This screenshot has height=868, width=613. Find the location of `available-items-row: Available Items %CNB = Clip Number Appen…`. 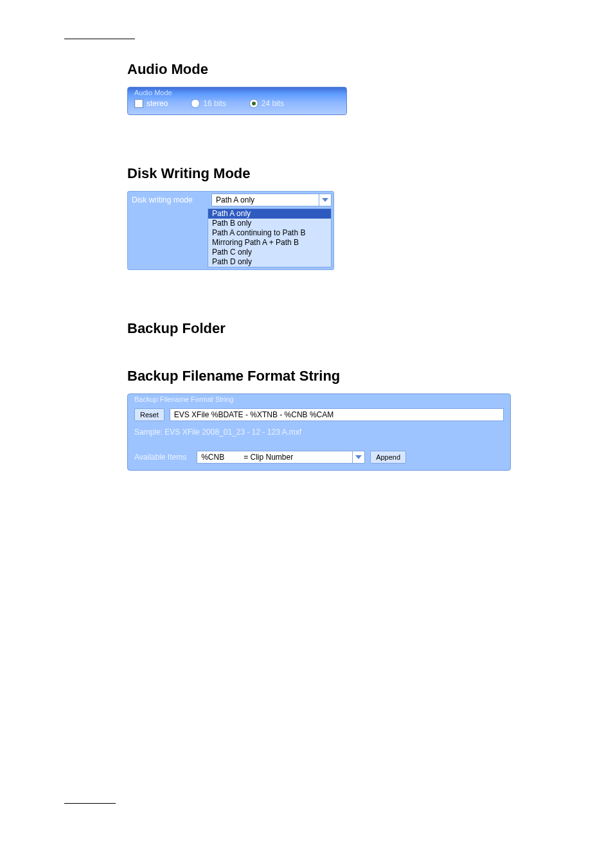

available-items-row: Available Items %CNB = Clip Number Appen… is located at coordinates (319, 457).